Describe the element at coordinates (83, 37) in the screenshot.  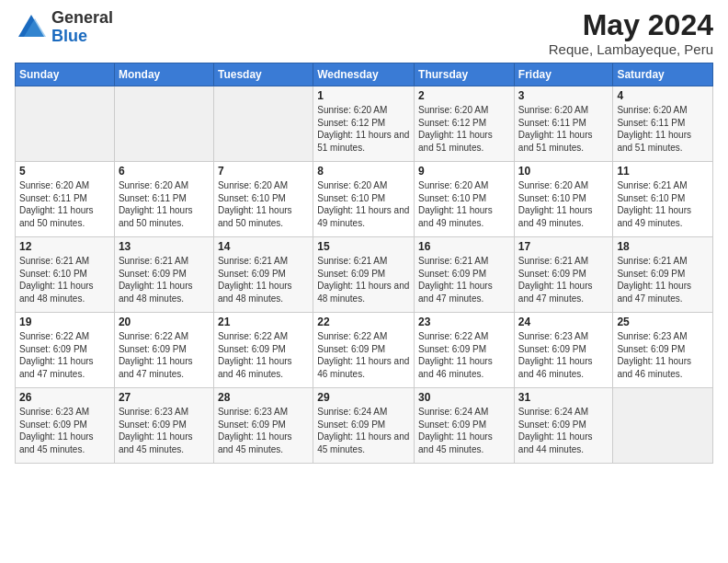
I see `logo-blue: Blue` at that location.